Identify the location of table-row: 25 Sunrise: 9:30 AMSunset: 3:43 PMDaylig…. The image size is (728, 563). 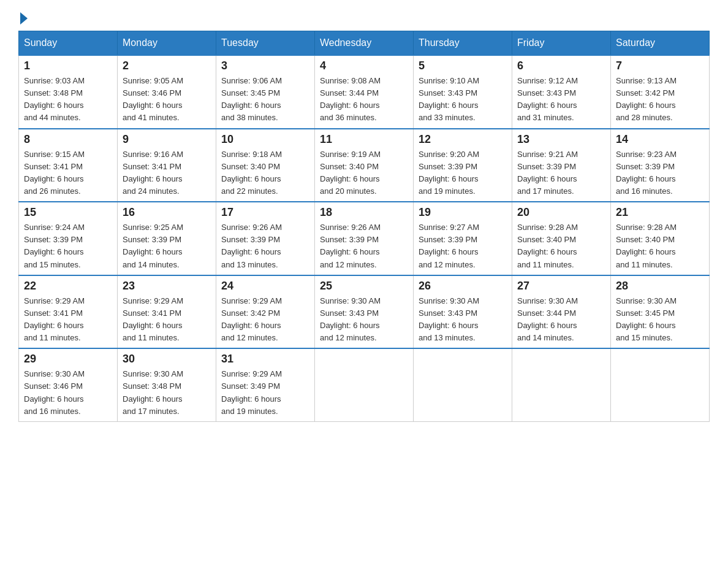
(364, 312).